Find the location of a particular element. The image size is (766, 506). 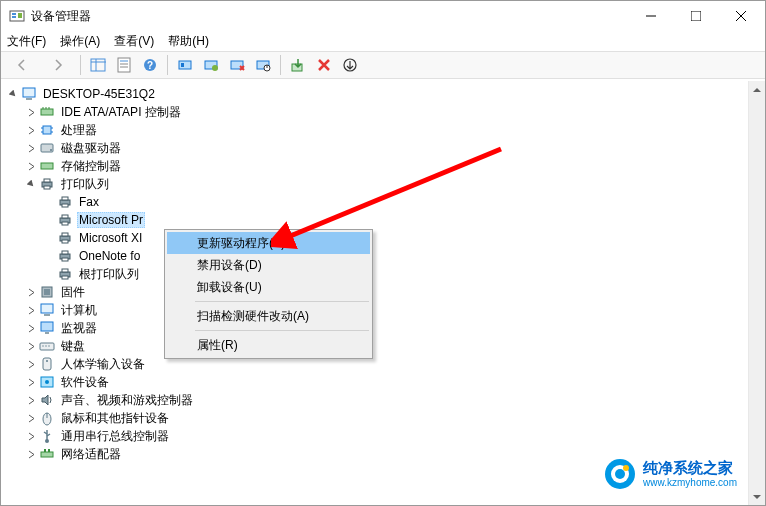

tree-label: IDE ATA/ATAPI 控制器 is located at coordinates (121, 112).